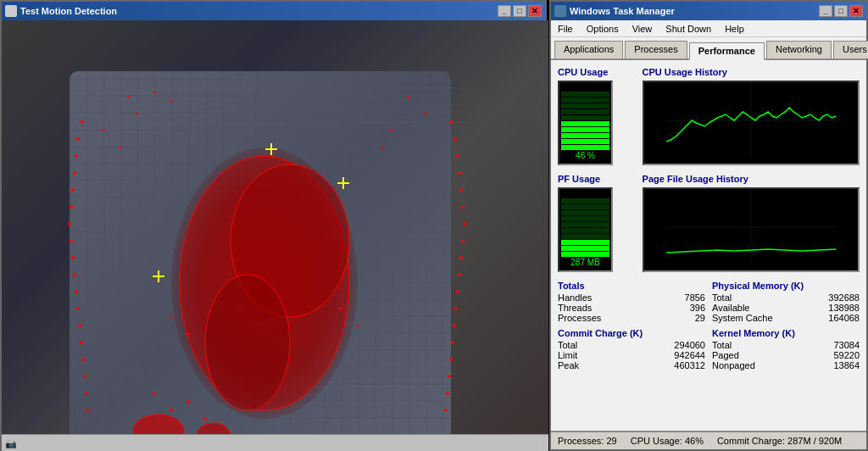 This screenshot has height=451, width=868. Describe the element at coordinates (622, 11) in the screenshot. I see `task-manager-title: Windows Task Manager` at that location.